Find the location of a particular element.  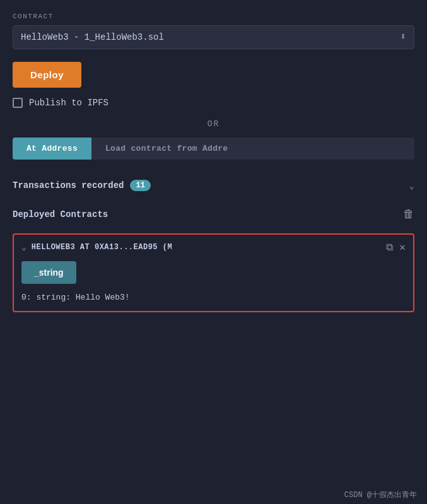

instance-title-row: ⌄ HELLOWEB3 AT 0XA13...EAD95 (M is located at coordinates (97, 247).